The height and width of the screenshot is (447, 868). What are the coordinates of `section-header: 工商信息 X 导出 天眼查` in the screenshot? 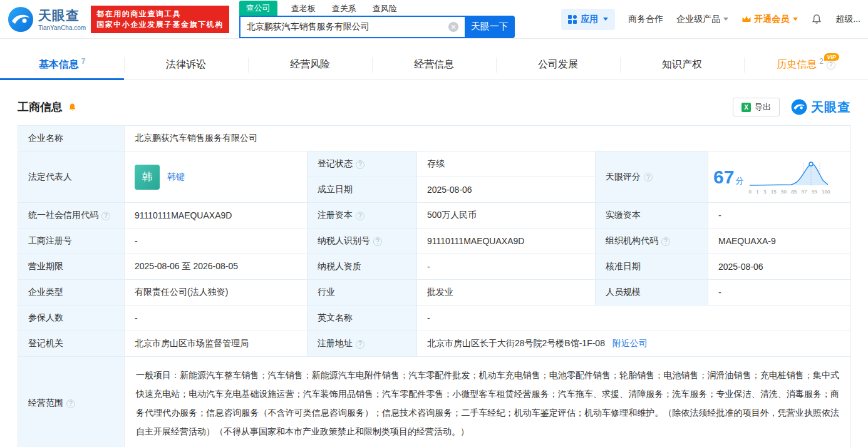 It's located at (434, 107).